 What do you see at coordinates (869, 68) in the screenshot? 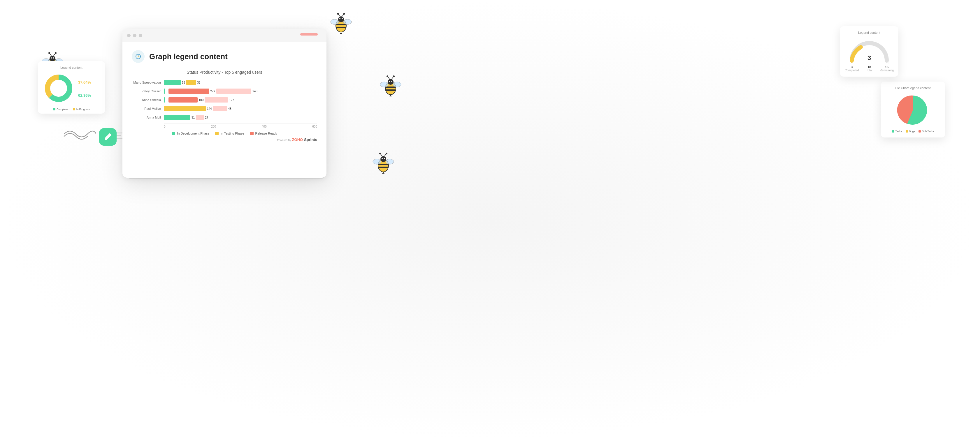
I see `gauge-stats: 3 Completed 18 Total 15 Remaining` at bounding box center [869, 68].